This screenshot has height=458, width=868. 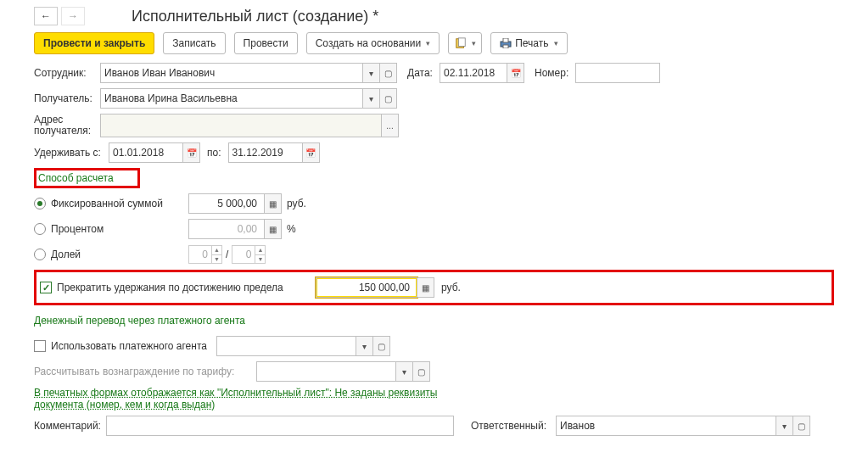 What do you see at coordinates (618, 73) in the screenshot?
I see `number-input` at bounding box center [618, 73].